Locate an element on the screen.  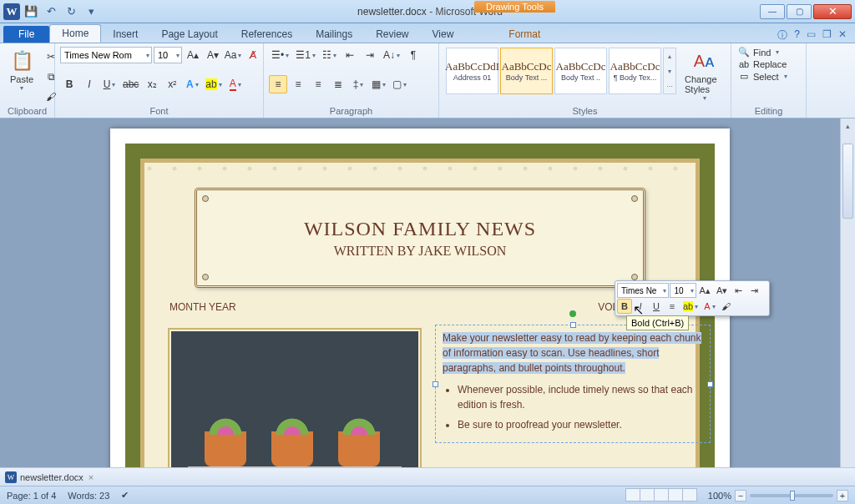
italic-button: I is located at coordinates (89, 84).